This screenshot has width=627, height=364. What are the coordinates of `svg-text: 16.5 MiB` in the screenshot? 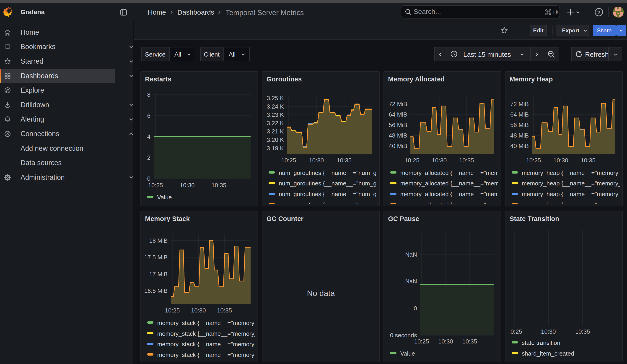 It's located at (156, 291).